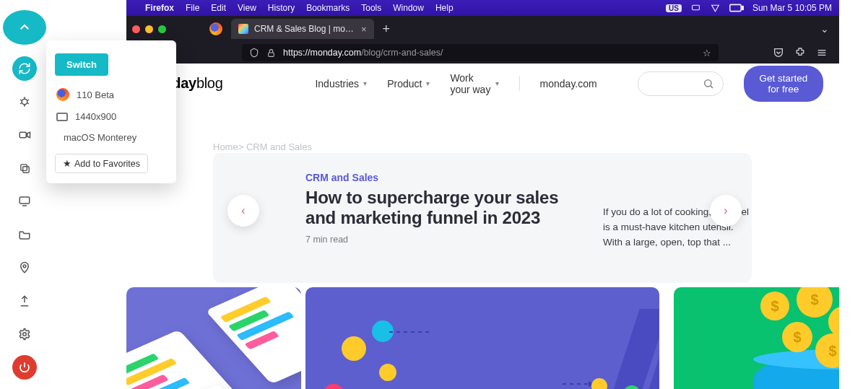  What do you see at coordinates (737, 8) in the screenshot?
I see `battery-status-icon` at bounding box center [737, 8].